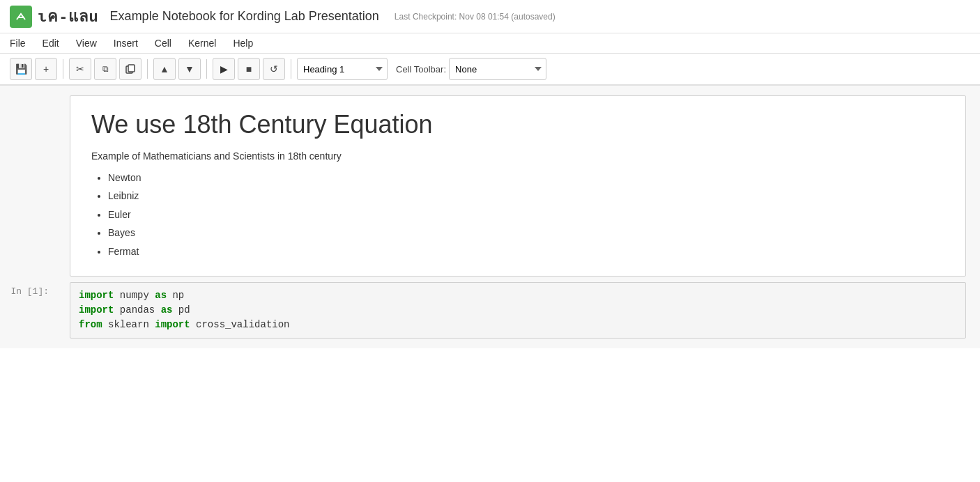 Image resolution: width=980 pixels, height=482 pixels. What do you see at coordinates (172, 325) in the screenshot?
I see `keyword-import-3: import` at bounding box center [172, 325].